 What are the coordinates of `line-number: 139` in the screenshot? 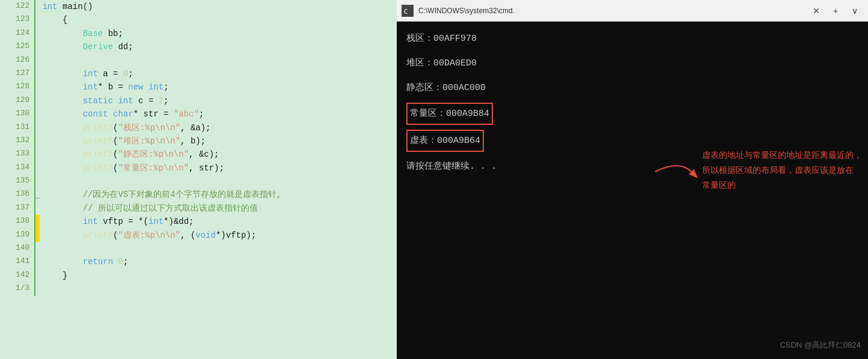 It's located at (17, 235).